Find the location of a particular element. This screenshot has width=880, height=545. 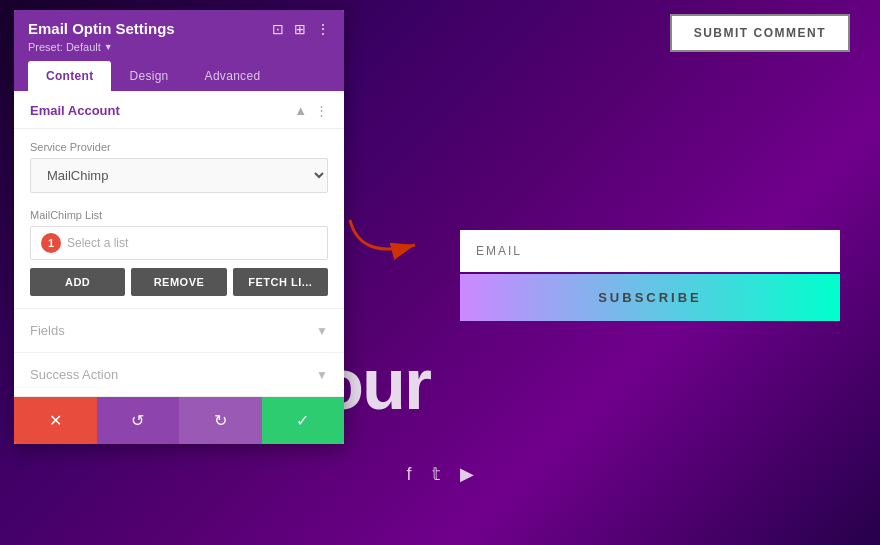

panel-title: Email Optin Settings is located at coordinates (102, 28).